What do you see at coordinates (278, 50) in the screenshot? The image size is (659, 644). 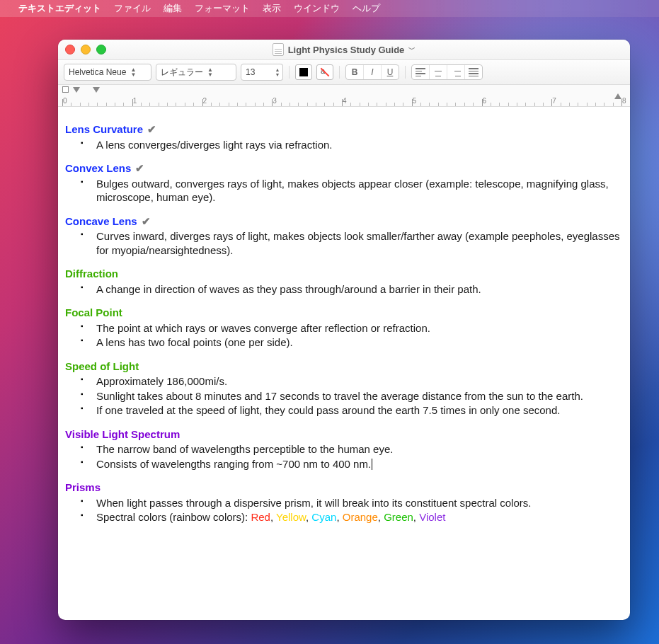 I see `document-icon` at bounding box center [278, 50].